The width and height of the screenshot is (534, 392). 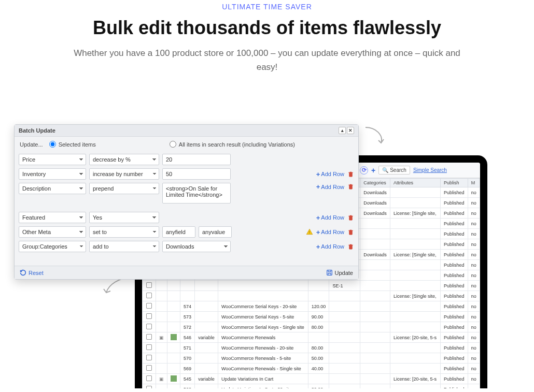 I want to click on field-select: Price, so click(x=52, y=159).